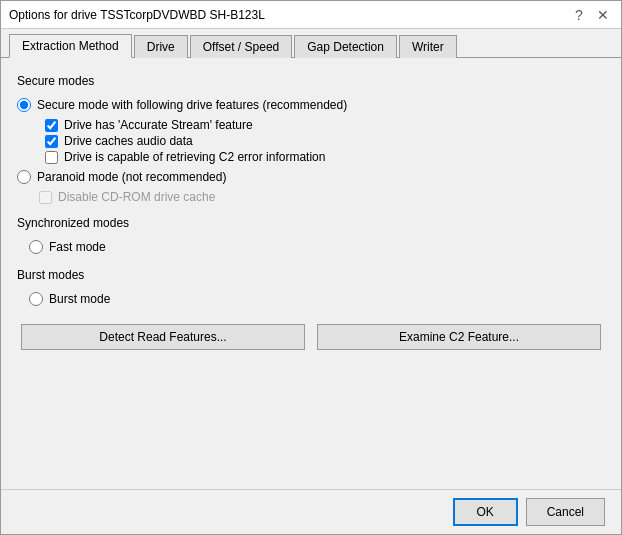 The image size is (622, 535). What do you see at coordinates (579, 15) in the screenshot?
I see `help-button: ?` at bounding box center [579, 15].